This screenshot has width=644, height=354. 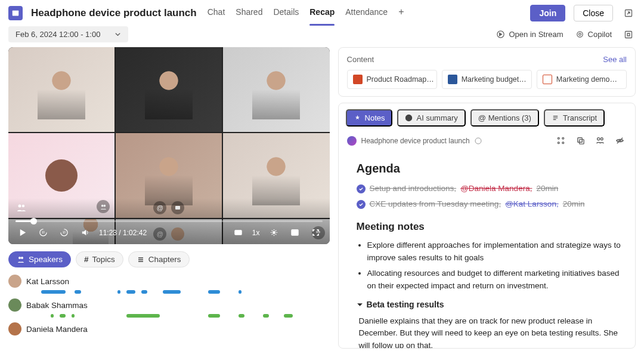 What do you see at coordinates (358, 79) in the screenshot?
I see `powerpoint-icon` at bounding box center [358, 79].